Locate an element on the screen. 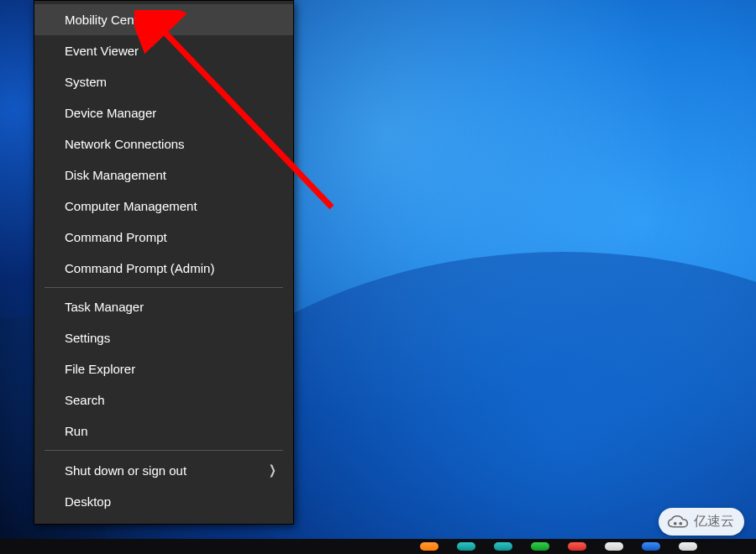 This screenshot has width=756, height=554. menu-item-label: Mobility Center is located at coordinates (107, 20).